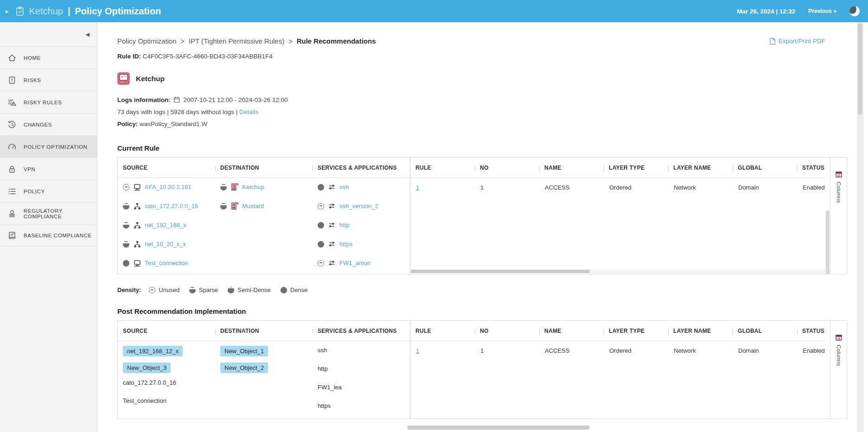 The image size is (868, 432). Describe the element at coordinates (118, 11) in the screenshot. I see `topbar-page-title: Policy Optimization` at that location.